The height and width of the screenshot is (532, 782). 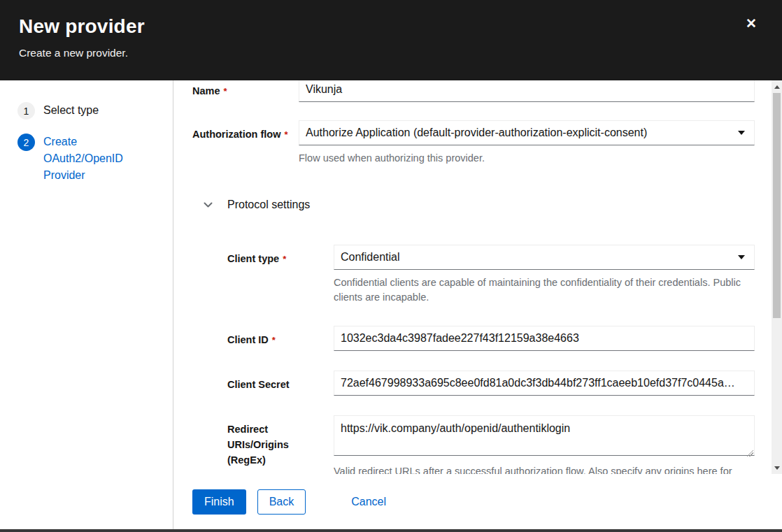 I want to click on vertical-scrollbar, so click(x=776, y=277).